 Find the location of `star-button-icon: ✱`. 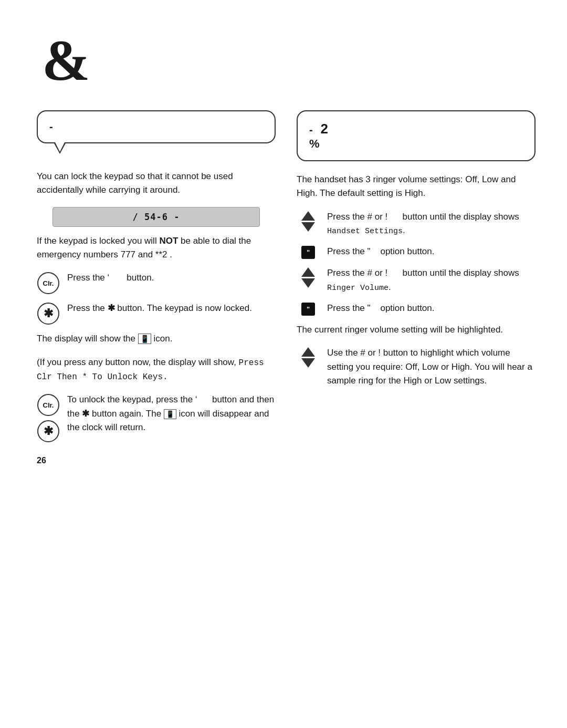

star-button-icon: ✱ is located at coordinates (48, 314).